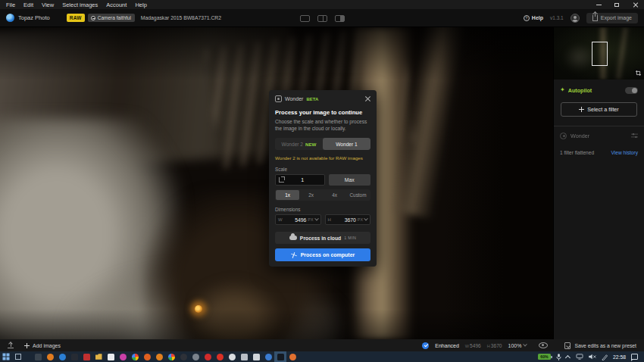 The height and width of the screenshot is (362, 644). Describe the element at coordinates (80, 5) in the screenshot. I see `menu-item-select-images: Select images` at that location.